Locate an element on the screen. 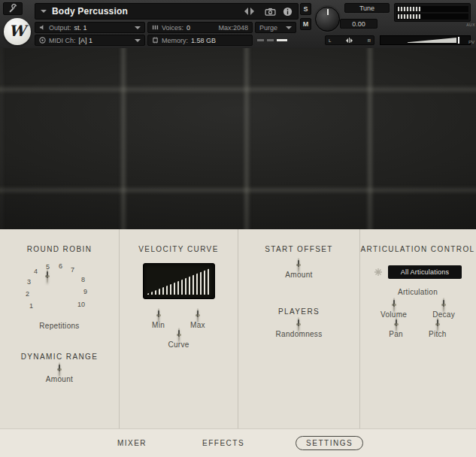 The width and height of the screenshot is (476, 457). voices-value: 0 is located at coordinates (188, 28).